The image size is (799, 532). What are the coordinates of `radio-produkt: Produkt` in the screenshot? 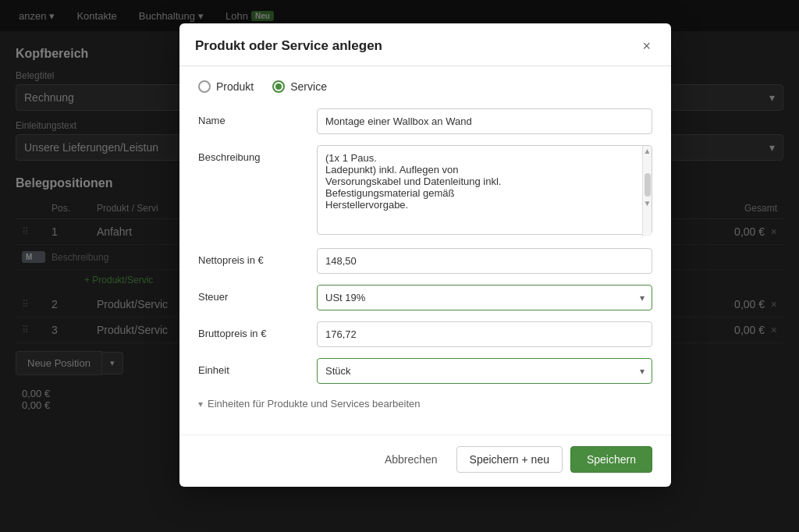 It's located at (226, 87).